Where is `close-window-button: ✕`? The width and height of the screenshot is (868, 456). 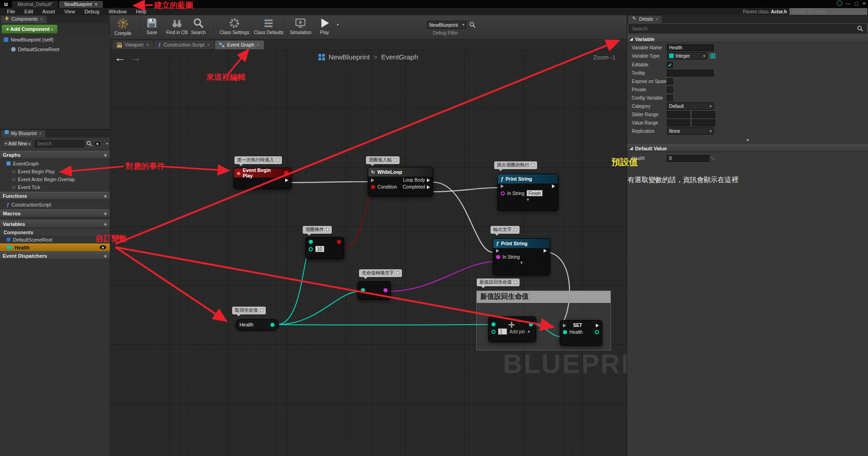 close-window-button: ✕ is located at coordinates (864, 4).